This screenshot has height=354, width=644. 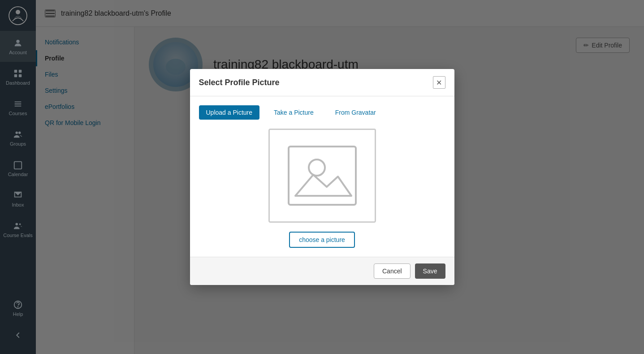 I want to click on modal-close-button: ✕, so click(x=439, y=82).